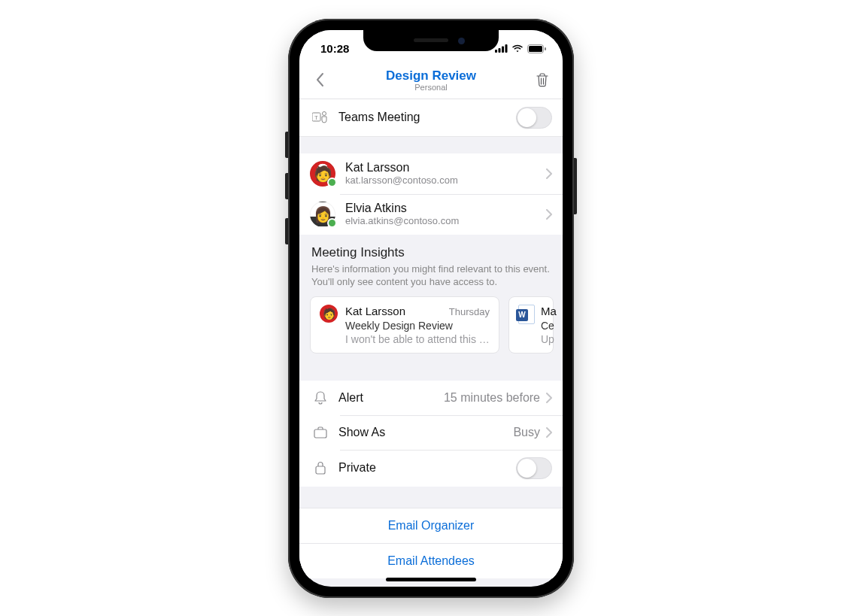 This screenshot has width=862, height=616. What do you see at coordinates (534, 468) in the screenshot?
I see `private-toggle` at bounding box center [534, 468].